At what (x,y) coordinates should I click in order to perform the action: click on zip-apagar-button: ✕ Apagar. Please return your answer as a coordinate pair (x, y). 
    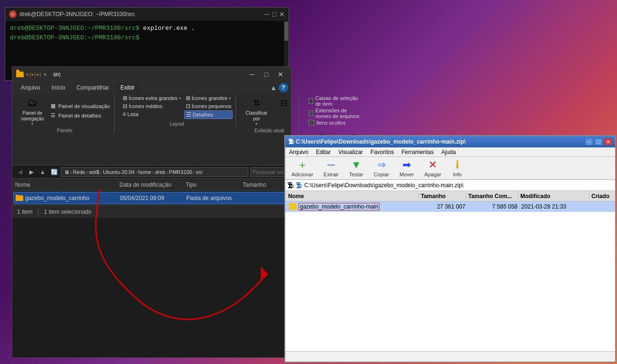
    Looking at the image, I should click on (433, 168).